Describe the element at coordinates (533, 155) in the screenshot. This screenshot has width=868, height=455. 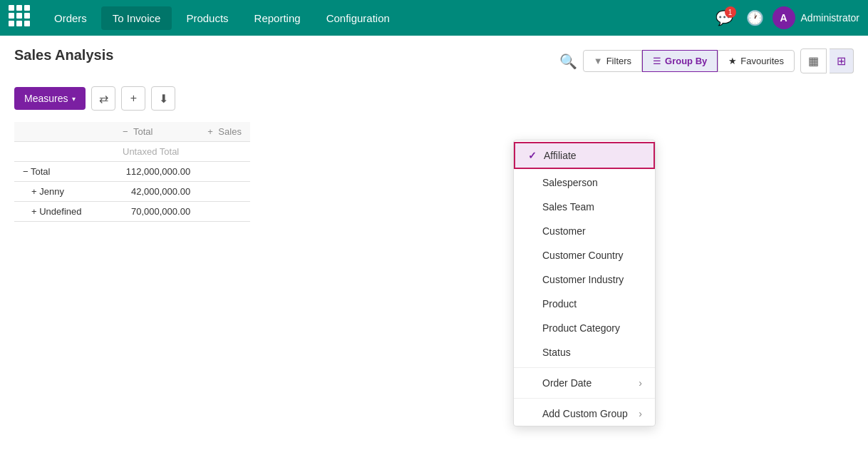
I see `check-icon: ✓` at that location.